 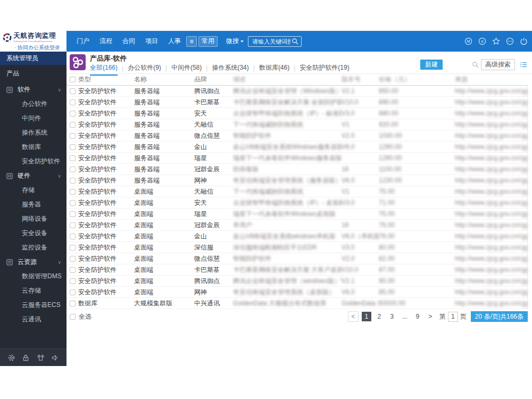 What do you see at coordinates (275, 69) in the screenshot?
I see `tab-数据库(46): 数据库(46)` at bounding box center [275, 69].